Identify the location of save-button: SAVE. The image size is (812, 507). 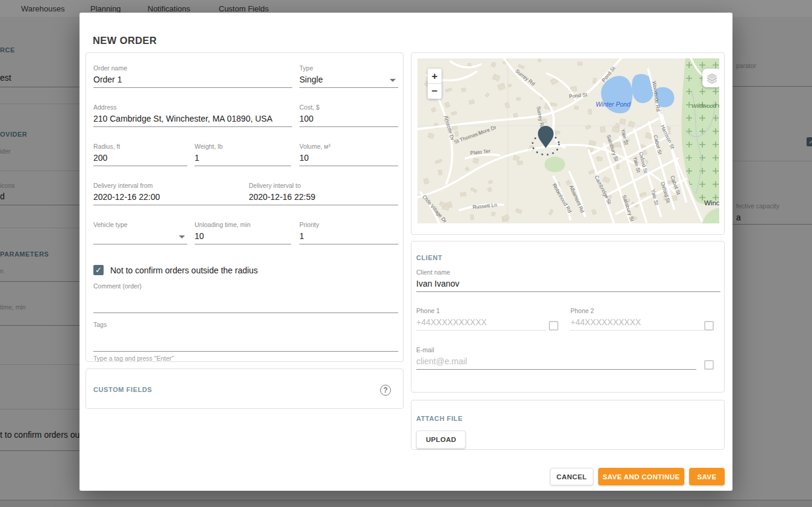
(707, 477).